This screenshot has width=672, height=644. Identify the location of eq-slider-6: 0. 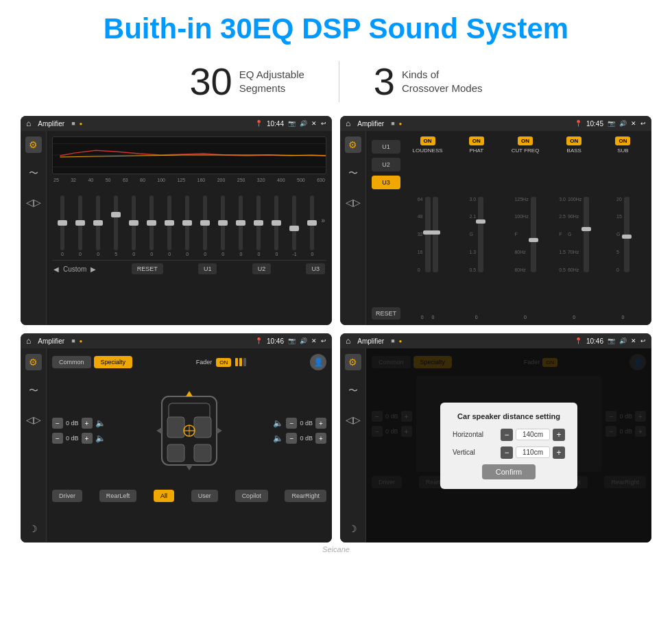
(152, 226).